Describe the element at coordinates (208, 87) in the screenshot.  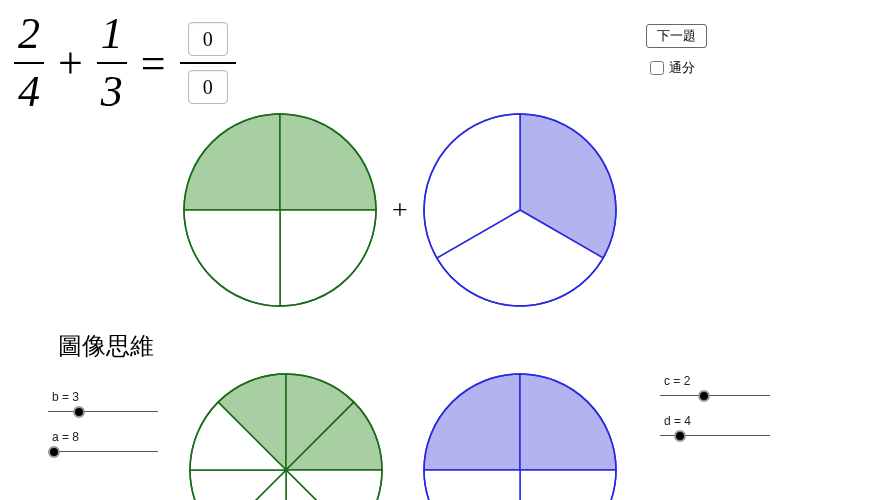
I see `answer-denominator-input` at that location.